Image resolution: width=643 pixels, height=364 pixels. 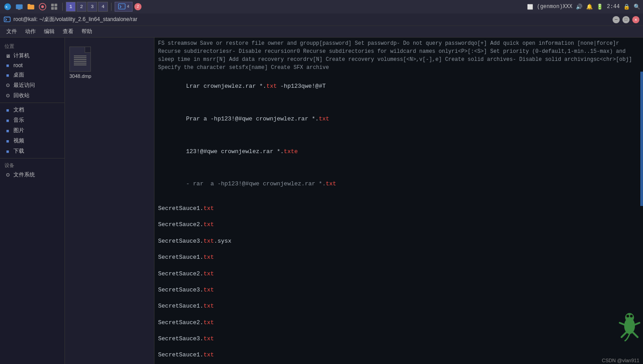 What do you see at coordinates (18, 65) in the screenshot?
I see `sidebar-item-label-root: root` at bounding box center [18, 65].